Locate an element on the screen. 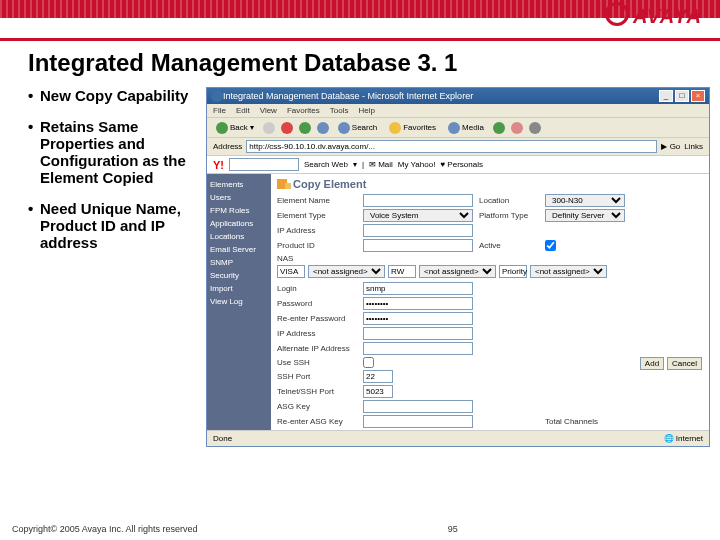 The height and width of the screenshot is (540, 720). element-type-select: Voice System is located at coordinates (418, 216).